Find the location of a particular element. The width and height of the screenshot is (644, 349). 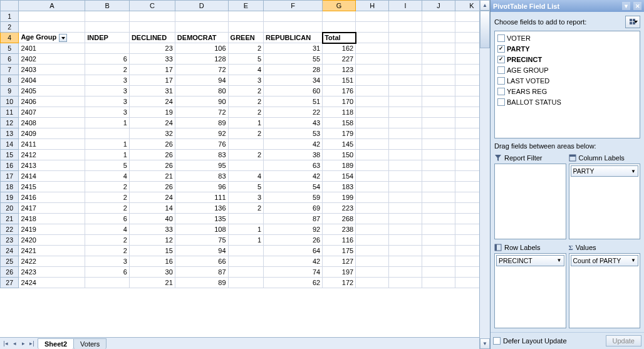

cell: 2409 is located at coordinates (52, 134).